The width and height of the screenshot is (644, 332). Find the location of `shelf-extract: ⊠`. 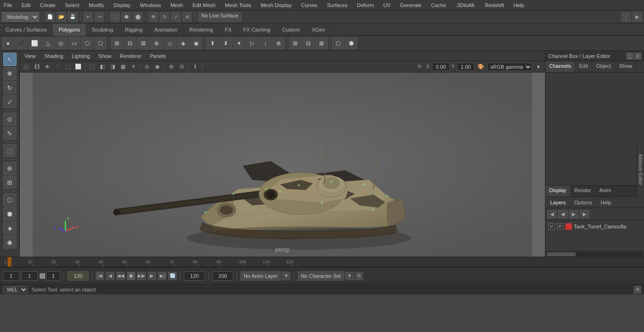

shelf-extract: ⊠ is located at coordinates (143, 43).